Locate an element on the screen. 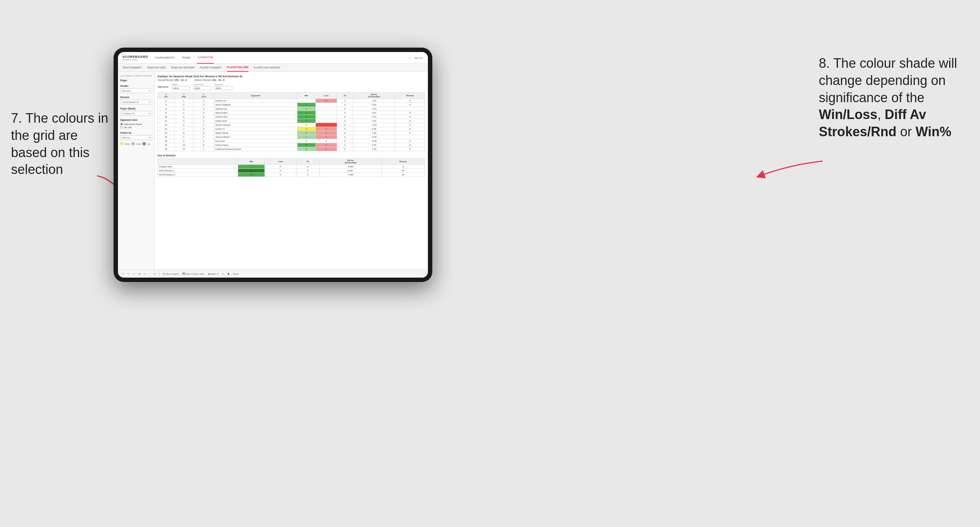  grid-area: Katelyn Vo Head-to-Head Grid for Women's… is located at coordinates (291, 171).